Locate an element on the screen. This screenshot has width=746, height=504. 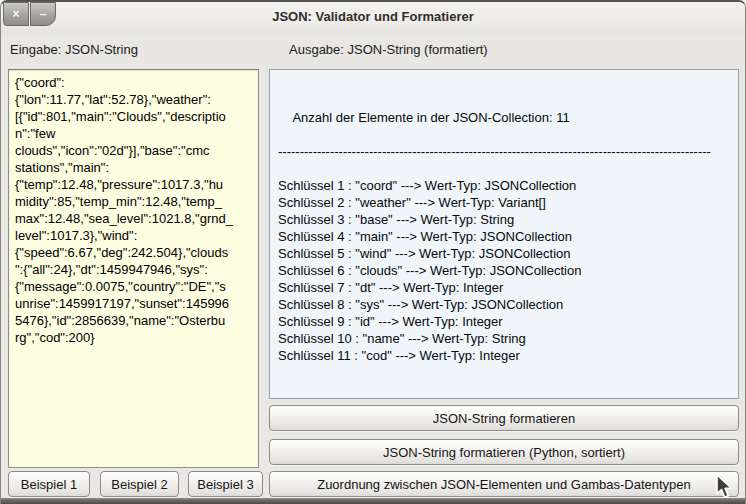
output-label: Ausgabe: JSON-String (formatiert) is located at coordinates (388, 50).